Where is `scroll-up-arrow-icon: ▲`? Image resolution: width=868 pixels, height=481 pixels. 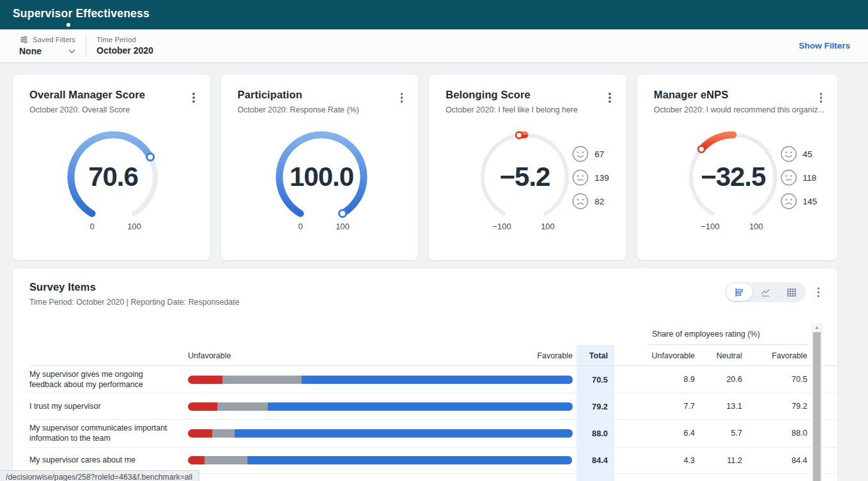
scroll-up-arrow-icon: ▲ is located at coordinates (817, 327).